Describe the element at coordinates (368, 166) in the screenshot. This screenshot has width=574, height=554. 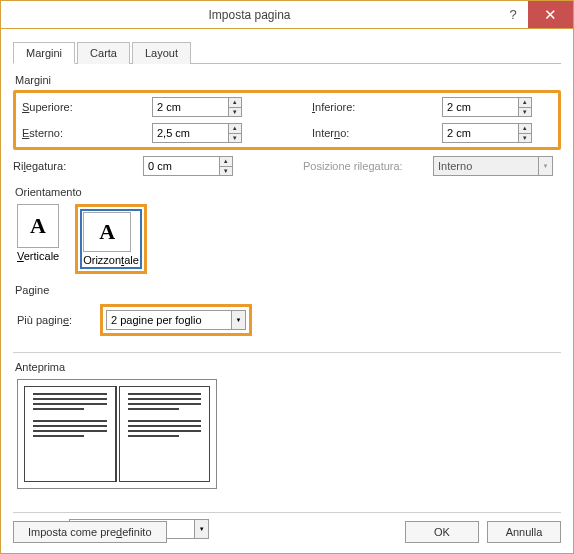
I see `gutter-pos-label: Posizione rilegatura:` at that location.